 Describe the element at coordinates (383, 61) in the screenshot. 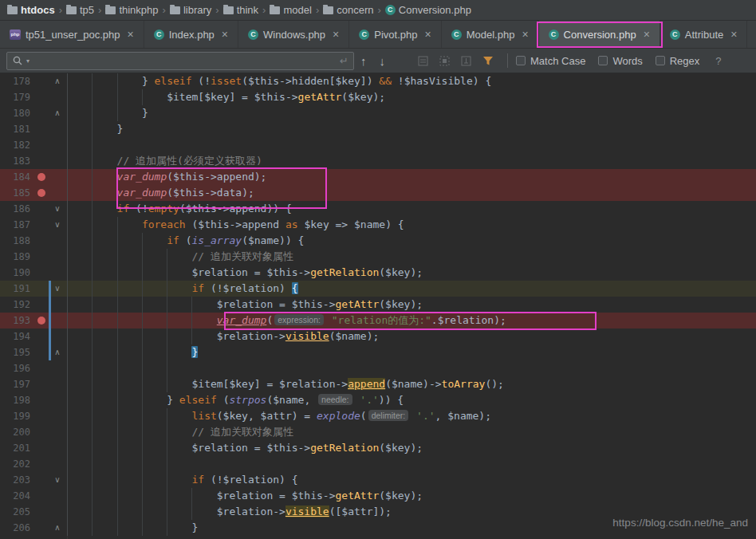

I see `find-next-button: ↓` at that location.